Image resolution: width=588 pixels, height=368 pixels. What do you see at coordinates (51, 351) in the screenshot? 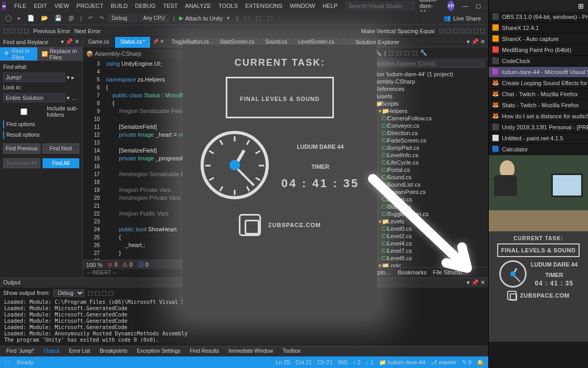
I see `bottom-tab: Output` at bounding box center [51, 351].